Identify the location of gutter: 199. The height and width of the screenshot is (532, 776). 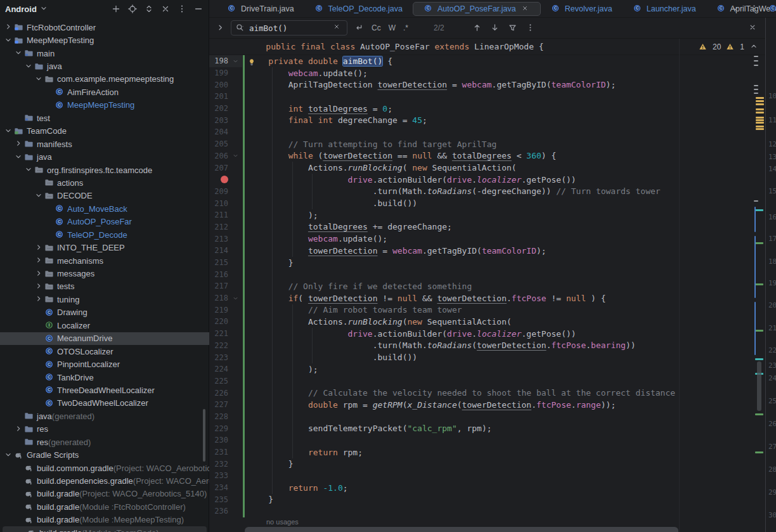
(226, 74).